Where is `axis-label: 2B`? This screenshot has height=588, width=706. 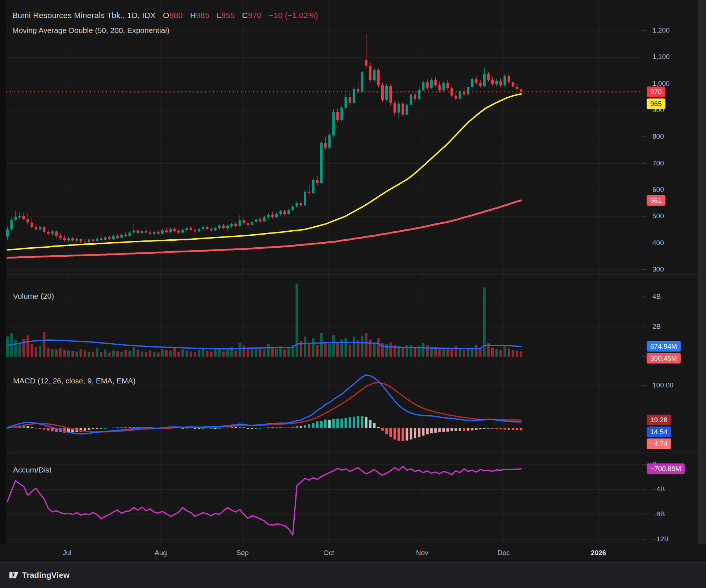 axis-label: 2B is located at coordinates (657, 327).